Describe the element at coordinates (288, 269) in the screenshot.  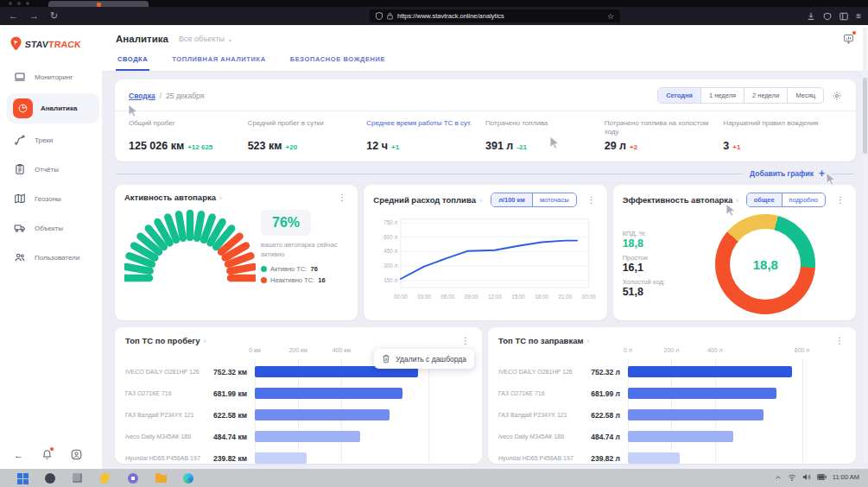
I see `legend-label: Активно ТС:` at that location.